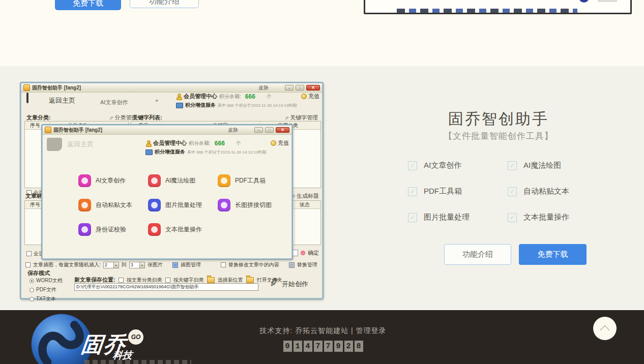 The image size is (644, 364). I want to click on service-icon, so click(180, 106).